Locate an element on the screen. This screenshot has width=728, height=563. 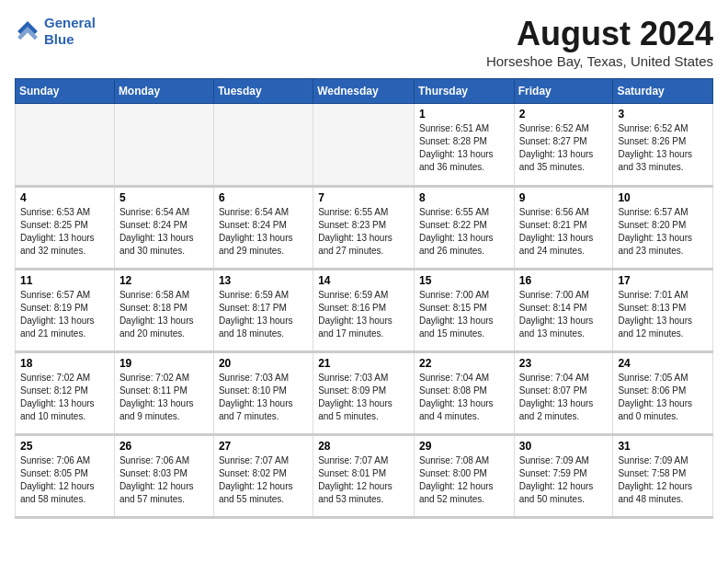
header-wednesday: Wednesday is located at coordinates (364, 92).